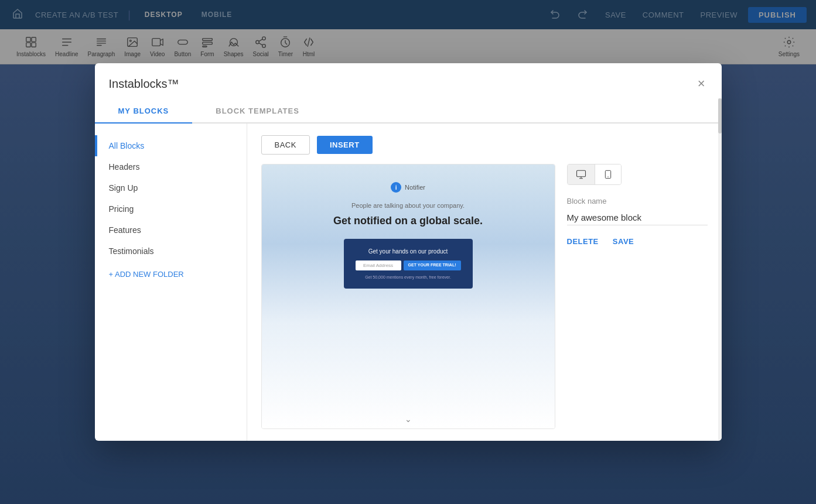 This screenshot has height=504, width=816. Describe the element at coordinates (396, 187) in the screenshot. I see `notifier-icon: i` at that location.